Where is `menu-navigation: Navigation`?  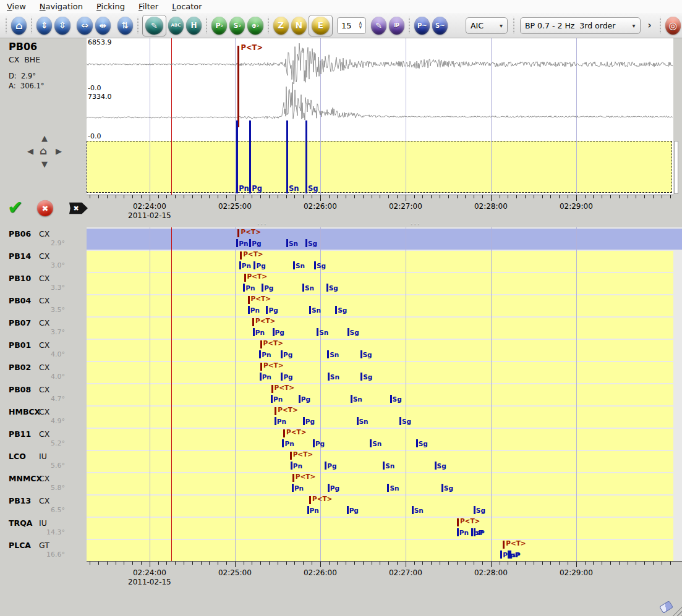
menu-navigation: Navigation is located at coordinates (61, 7).